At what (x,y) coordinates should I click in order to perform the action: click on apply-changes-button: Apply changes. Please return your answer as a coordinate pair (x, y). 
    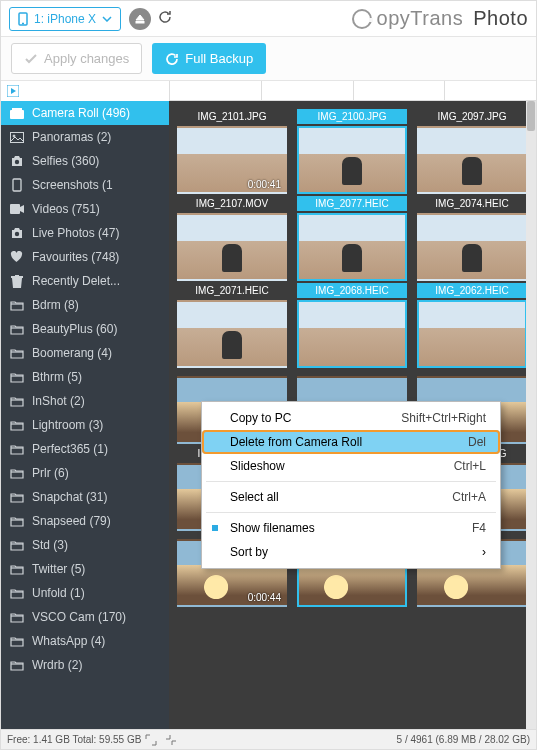
    Looking at the image, I should click on (76, 58).